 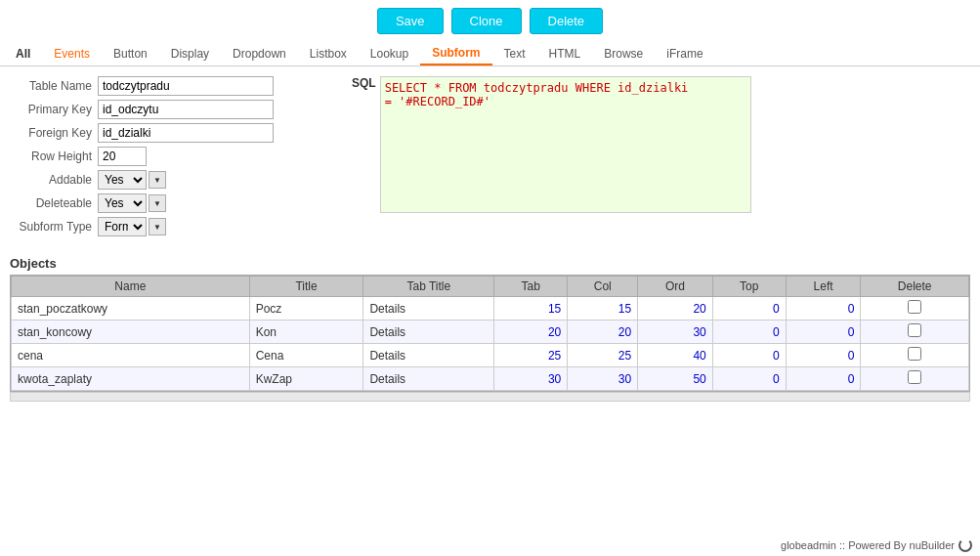 I want to click on table-row: stan_poczatkowy Pocz Details 15 15 20 0 …, so click(x=490, y=309).